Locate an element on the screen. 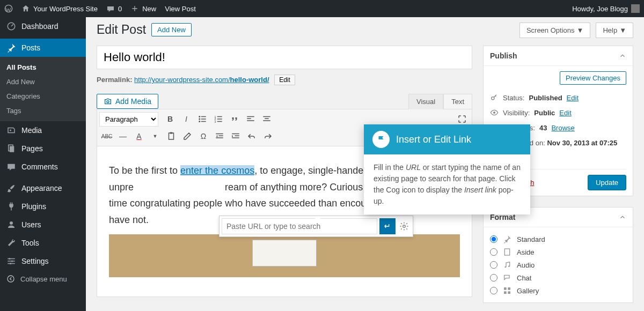 This screenshot has width=644, height=311. format-label: Chat is located at coordinates (524, 278).